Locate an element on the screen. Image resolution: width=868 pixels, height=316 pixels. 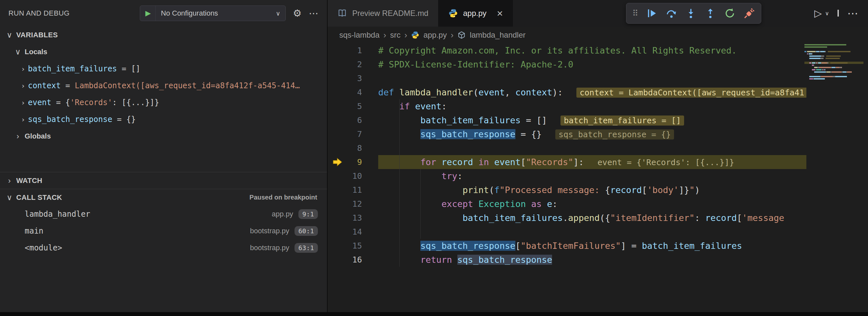
variable-row: ›event = {'Records': [{...}]} is located at coordinates (163, 102).